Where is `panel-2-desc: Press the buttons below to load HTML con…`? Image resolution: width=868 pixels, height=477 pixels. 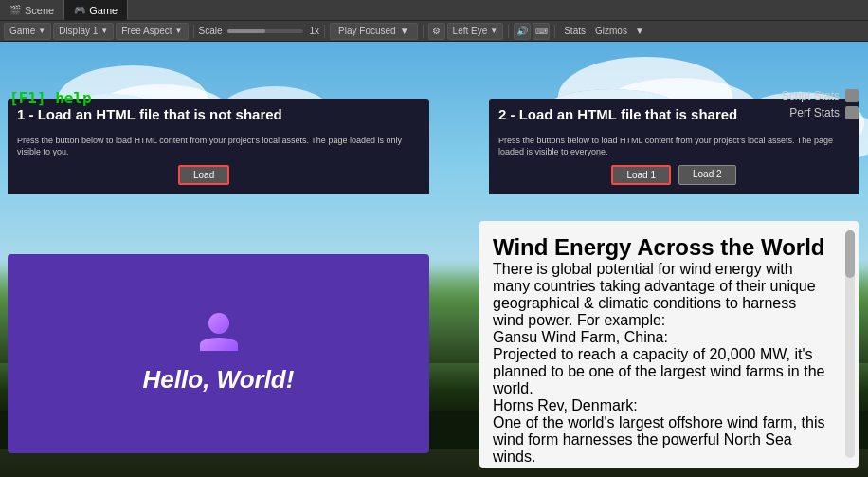 panel-2-desc: Press the buttons below to load HTML con… is located at coordinates (674, 146).